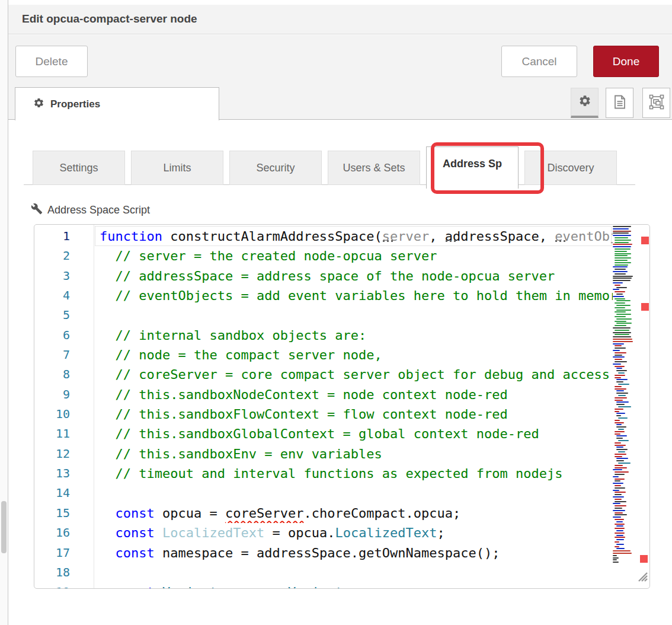 Image resolution: width=672 pixels, height=625 pixels. I want to click on line-number: 4, so click(52, 295).